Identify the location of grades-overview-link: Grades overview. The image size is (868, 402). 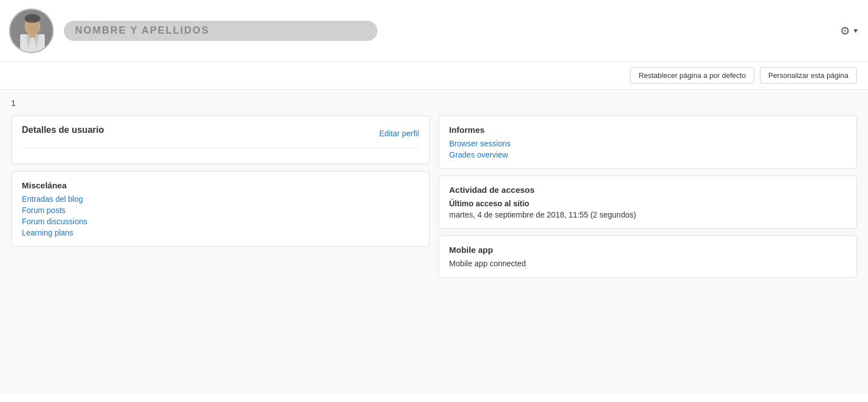
(478, 155).